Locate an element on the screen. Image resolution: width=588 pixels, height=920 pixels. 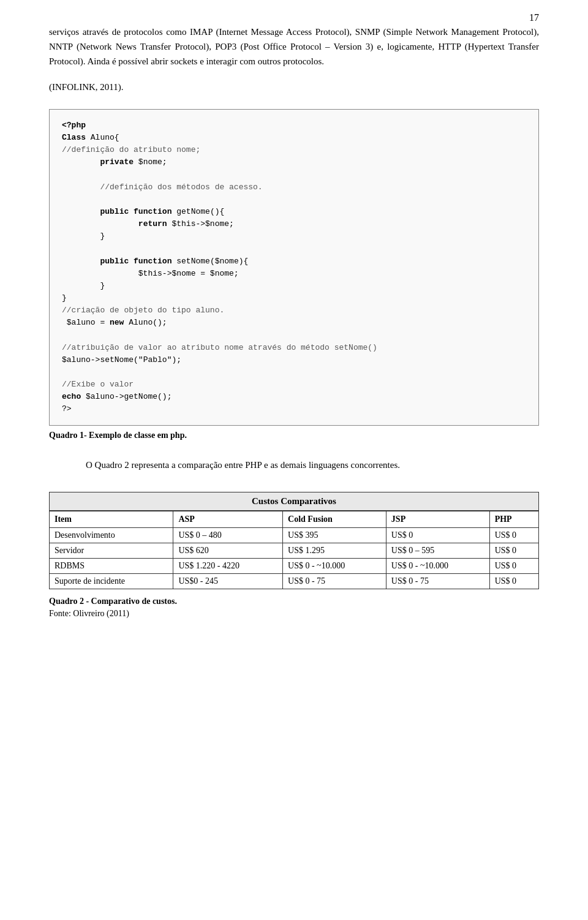
quadro2-caption: Quadro 2 - Comparativo de custos. is located at coordinates (294, 601).